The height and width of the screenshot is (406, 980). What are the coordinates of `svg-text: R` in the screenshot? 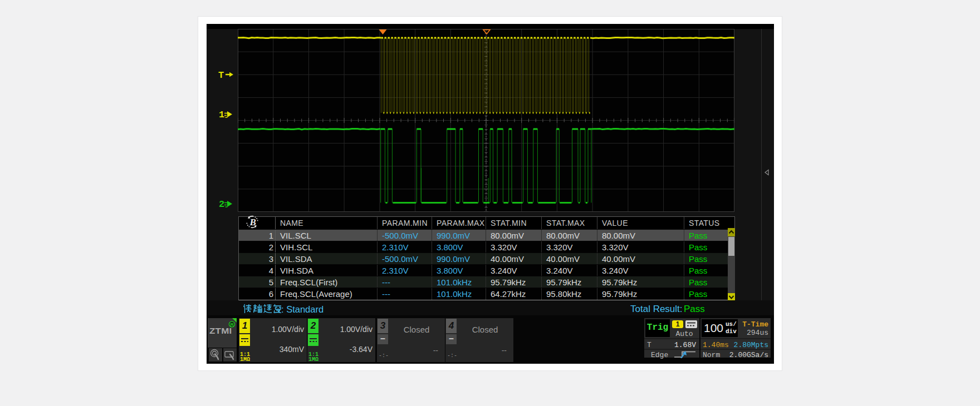 It's located at (233, 325).